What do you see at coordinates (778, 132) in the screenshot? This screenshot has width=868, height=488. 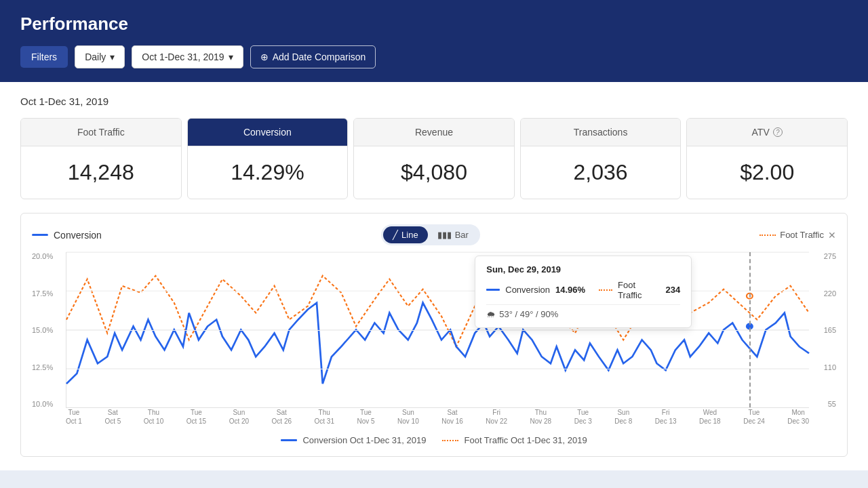 I see `info-icon: ?` at bounding box center [778, 132].